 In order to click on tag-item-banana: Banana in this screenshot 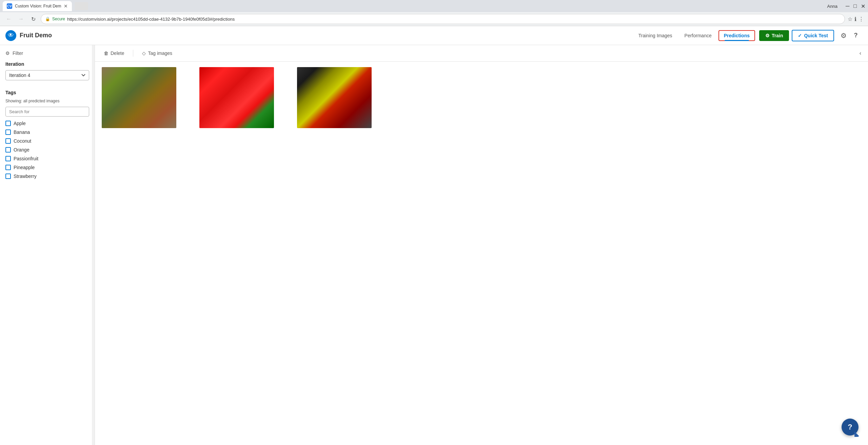, I will do `click(47, 132)`.